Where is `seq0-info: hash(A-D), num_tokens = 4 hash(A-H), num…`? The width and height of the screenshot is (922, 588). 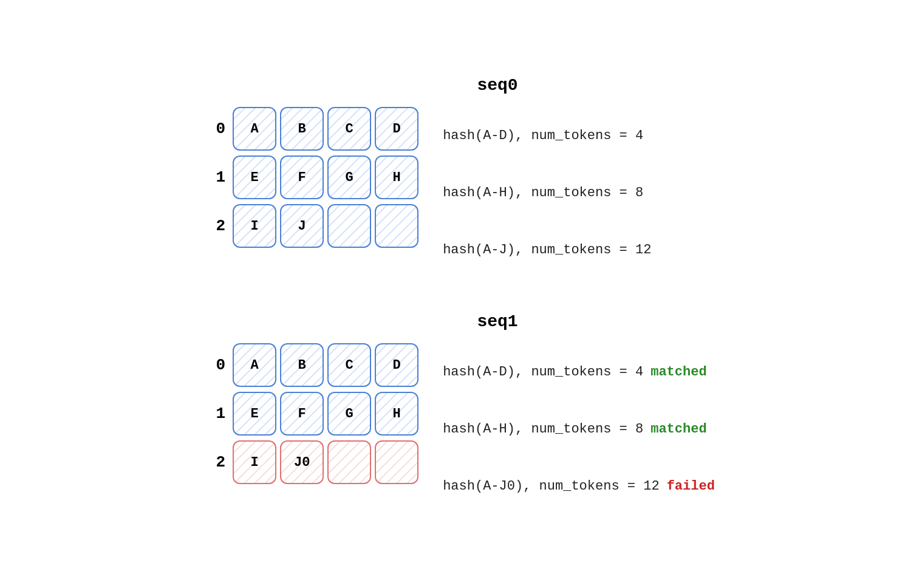 seq0-info: hash(A-D), num_tokens = 4 hash(A-H), num… is located at coordinates (547, 191).